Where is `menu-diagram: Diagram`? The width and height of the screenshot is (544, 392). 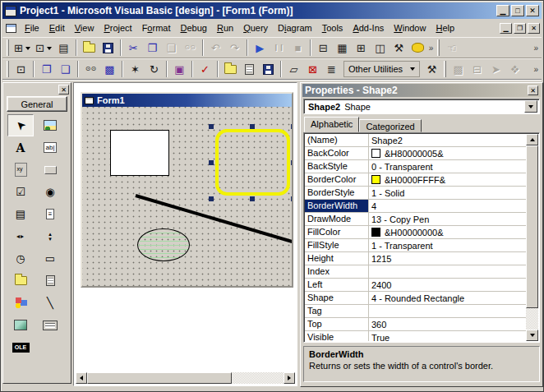
menu-diagram: Diagram is located at coordinates (295, 28).